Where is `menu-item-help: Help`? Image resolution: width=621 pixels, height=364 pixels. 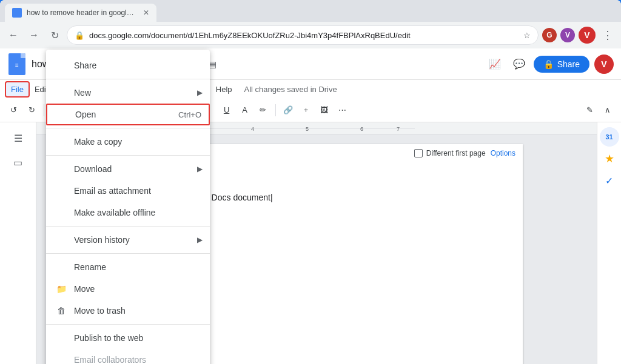 menu-item-help: Help is located at coordinates (224, 90).